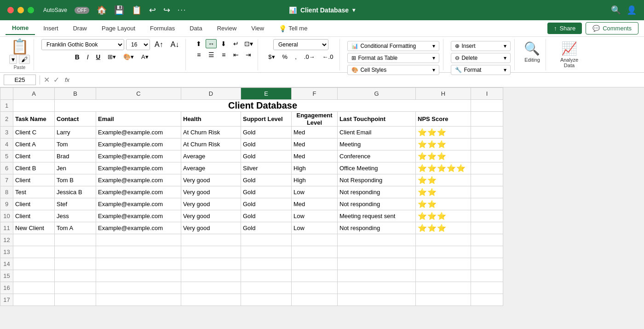 This screenshot has width=644, height=329. I want to click on cell-A11: New Client, so click(34, 228).